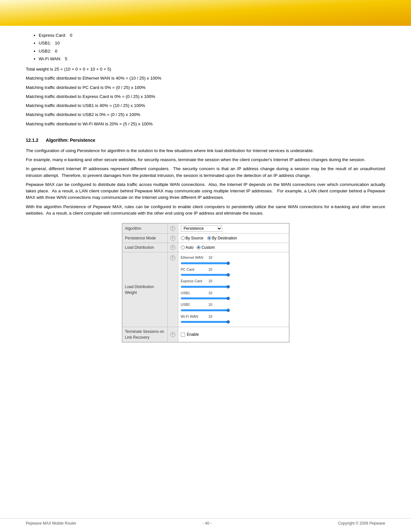 Image resolution: width=411 pixels, height=532 pixels. What do you see at coordinates (206, 191) in the screenshot?
I see `body-para-4: Pepwave MAX can be configured to distrib…` at bounding box center [206, 191].